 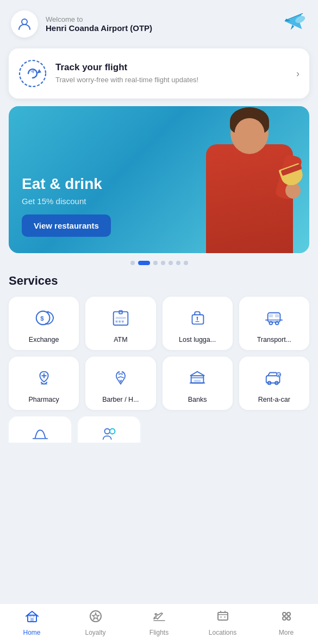 I want to click on nav-flights-label: Flights, so click(x=159, y=633).